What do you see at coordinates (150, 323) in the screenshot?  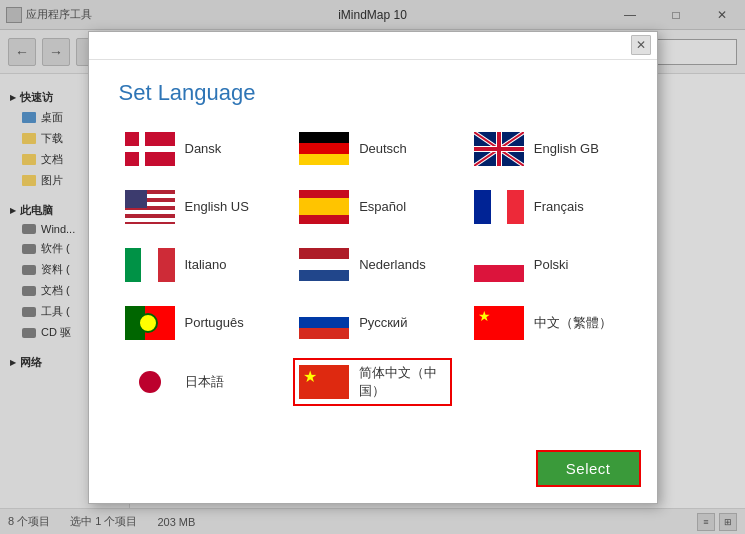 I see `flag-pt` at bounding box center [150, 323].